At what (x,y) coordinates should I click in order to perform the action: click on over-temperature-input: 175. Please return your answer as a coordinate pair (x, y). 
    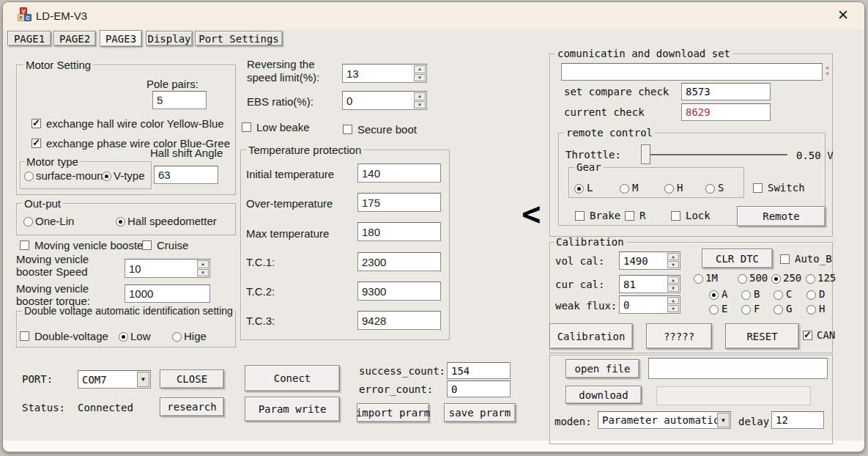
    Looking at the image, I should click on (399, 202).